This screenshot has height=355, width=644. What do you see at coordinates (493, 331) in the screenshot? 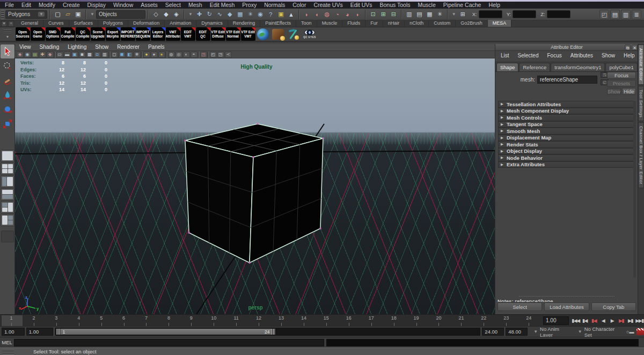
I see `playback-end-field: 24.00` at bounding box center [493, 331].